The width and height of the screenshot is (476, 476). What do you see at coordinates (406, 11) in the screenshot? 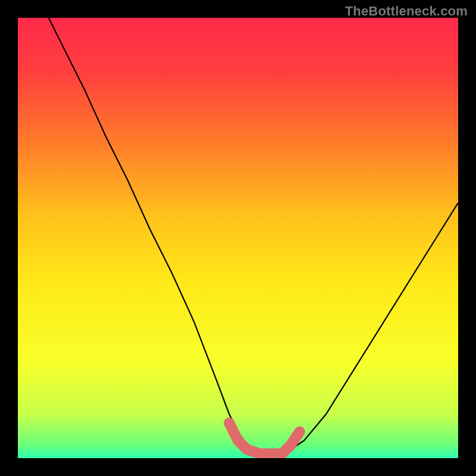
I see `watermark-text: TheBottleneck.com` at bounding box center [406, 11].